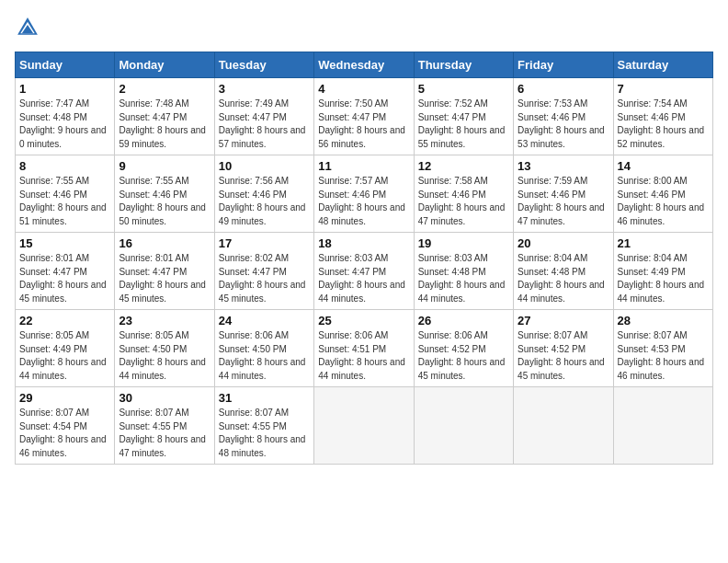 The height and width of the screenshot is (563, 728). Describe the element at coordinates (563, 65) in the screenshot. I see `weekday-header: Friday` at that location.